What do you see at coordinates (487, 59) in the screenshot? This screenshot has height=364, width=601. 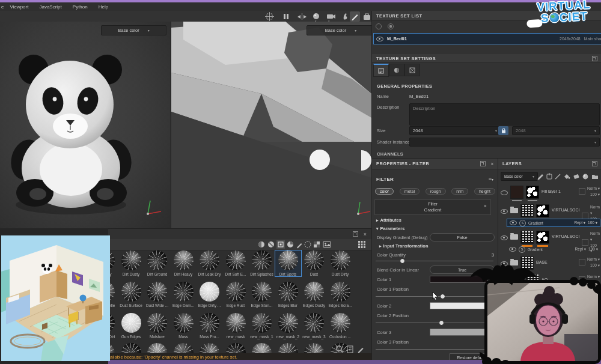 I see `texture-set-settings-header: TEXTURE SET SETTINGS` at bounding box center [487, 59].